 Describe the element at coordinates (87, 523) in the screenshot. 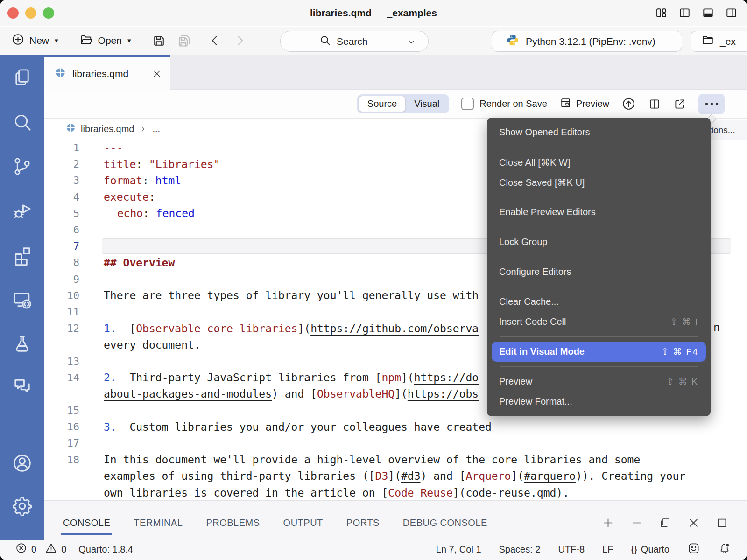

I see `panel-tab-console: CONSOLE` at that location.